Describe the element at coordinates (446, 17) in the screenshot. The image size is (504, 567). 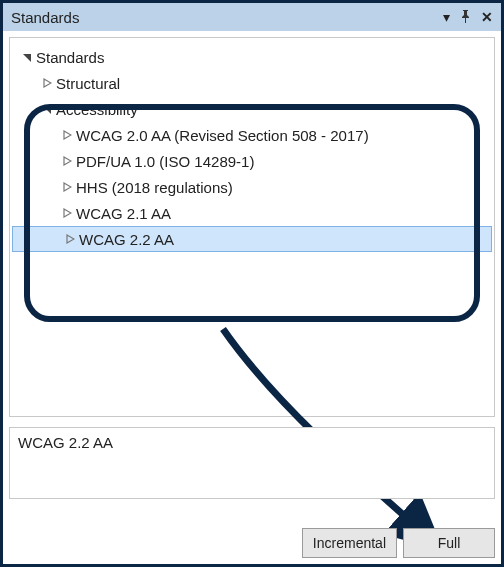
I see `dropdown-icon: ▾` at that location.